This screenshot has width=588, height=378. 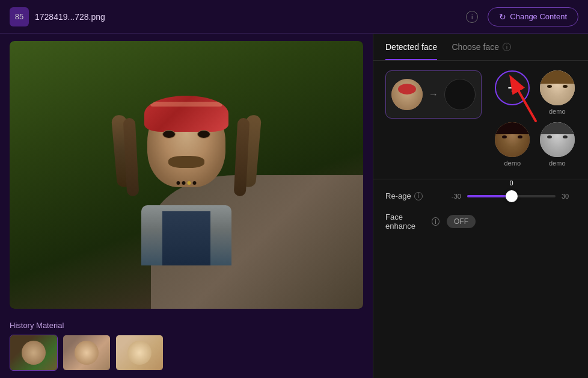 What do you see at coordinates (19, 17) in the screenshot?
I see `file-icon: 85` at bounding box center [19, 17].